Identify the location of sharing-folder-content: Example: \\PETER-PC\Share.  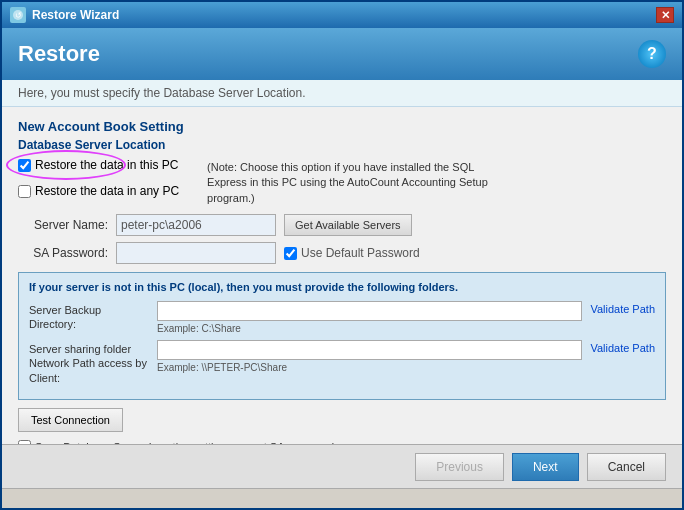
(370, 356).